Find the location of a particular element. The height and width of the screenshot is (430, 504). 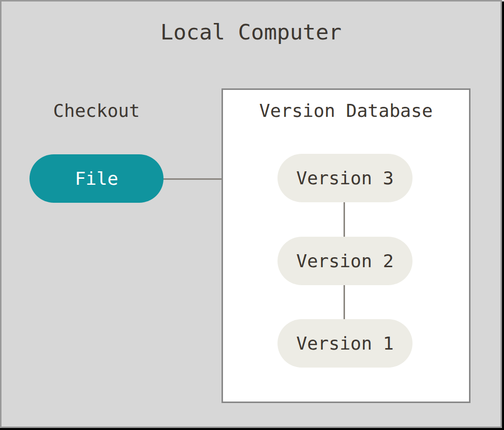

version-1-label: Version 1 is located at coordinates (345, 344).